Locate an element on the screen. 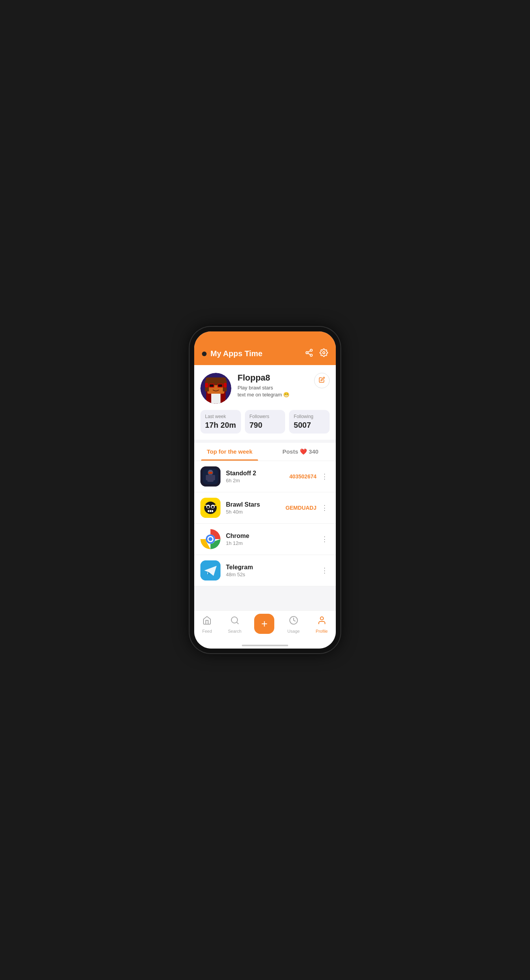 Image resolution: width=530 pixels, height=980 pixels. profile-icon is located at coordinates (322, 621).